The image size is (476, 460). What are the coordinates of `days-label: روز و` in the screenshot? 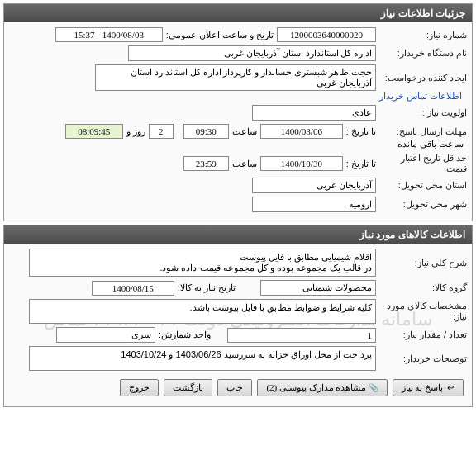 It's located at (136, 132).